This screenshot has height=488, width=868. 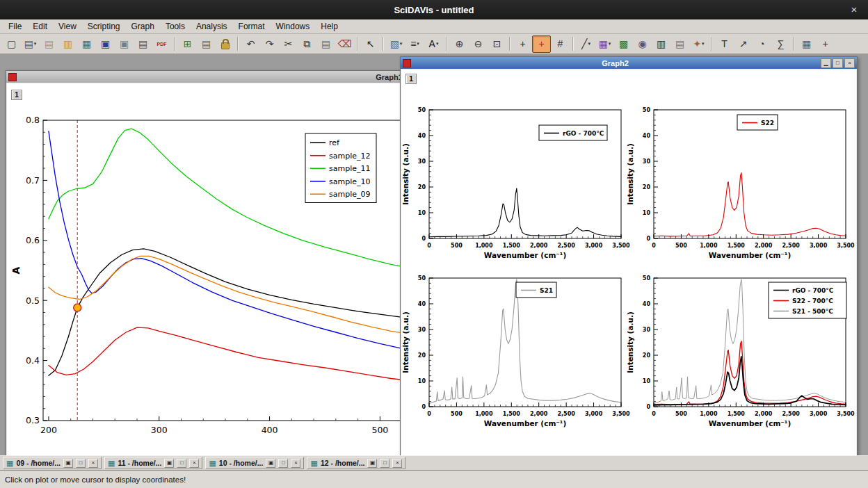 I want to click on menu-tools: Tools, so click(x=175, y=26).